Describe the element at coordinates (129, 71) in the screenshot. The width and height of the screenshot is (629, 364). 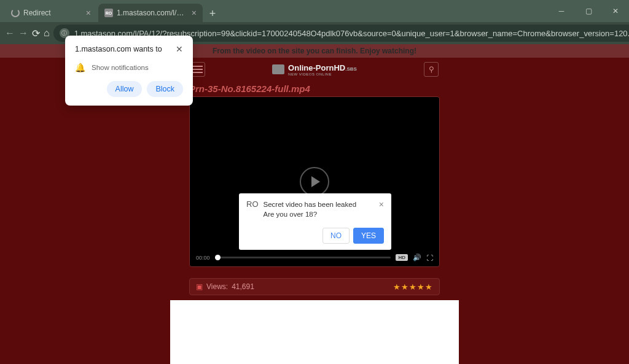
I see `notification-permission-popup: 1.mastason.com wants to ✕ 🔔 Show notific…` at that location.